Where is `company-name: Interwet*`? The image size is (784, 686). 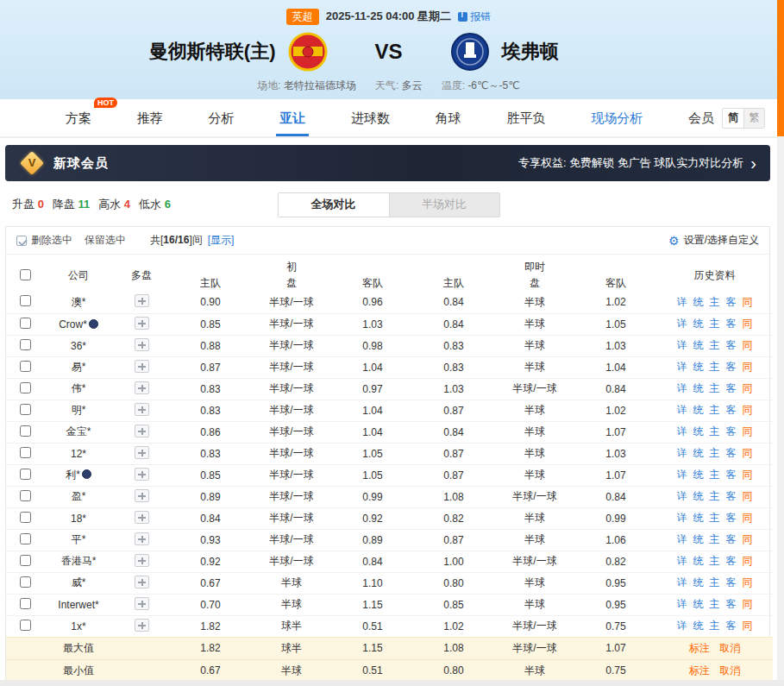
company-name: Interwet* is located at coordinates (78, 604).